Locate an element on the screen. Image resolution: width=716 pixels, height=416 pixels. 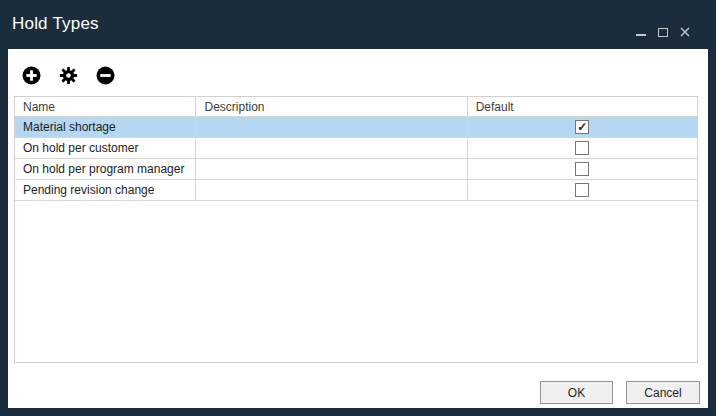
minimize-icon is located at coordinates (641, 35).